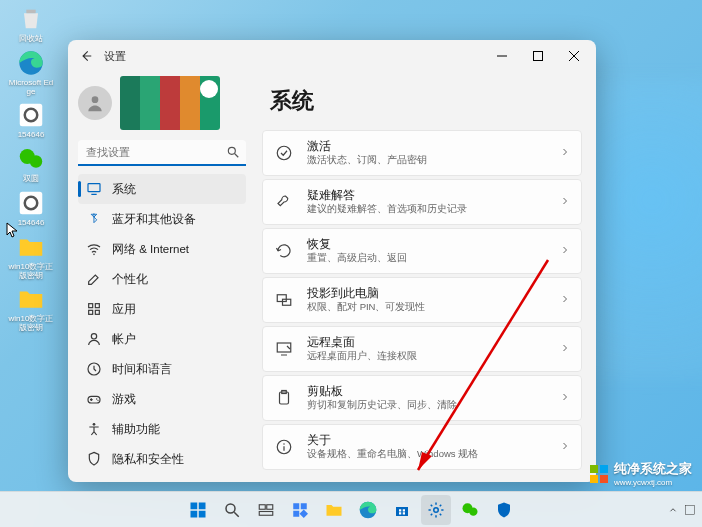  Describe the element at coordinates (422, 300) in the screenshot. I see `settings-card-project: 投影到此电脑权限、配对 PIN、可发现性` at that location.